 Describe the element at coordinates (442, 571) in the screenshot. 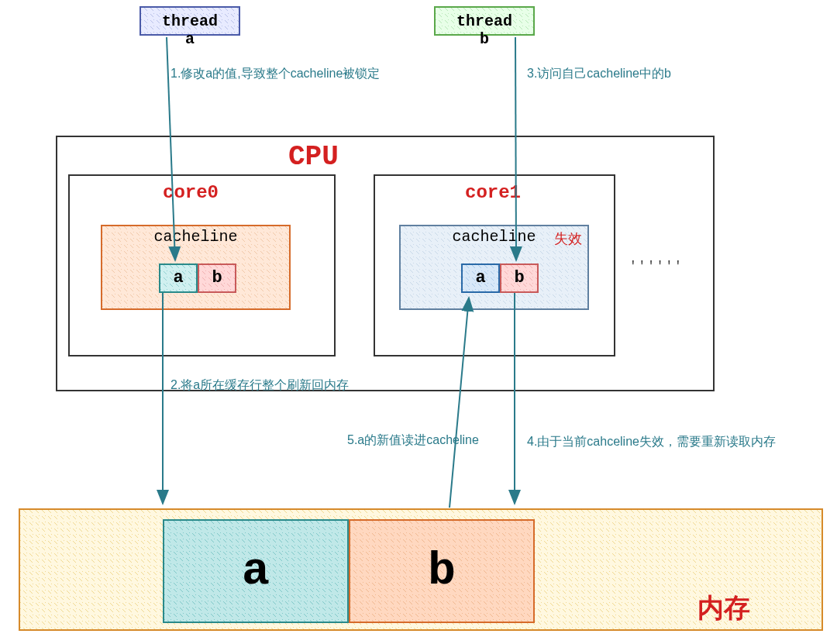

I see `memory-cell-b: b` at that location.